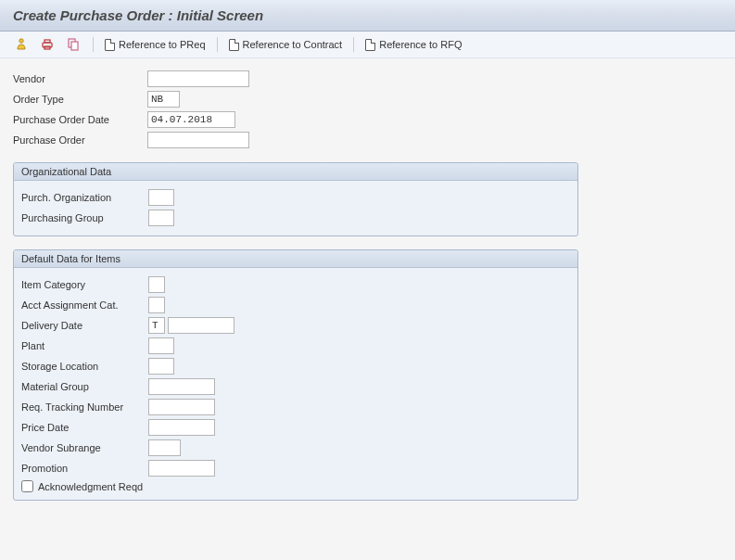  Describe the element at coordinates (421, 45) in the screenshot. I see `button-label: Reference to RFQ` at that location.